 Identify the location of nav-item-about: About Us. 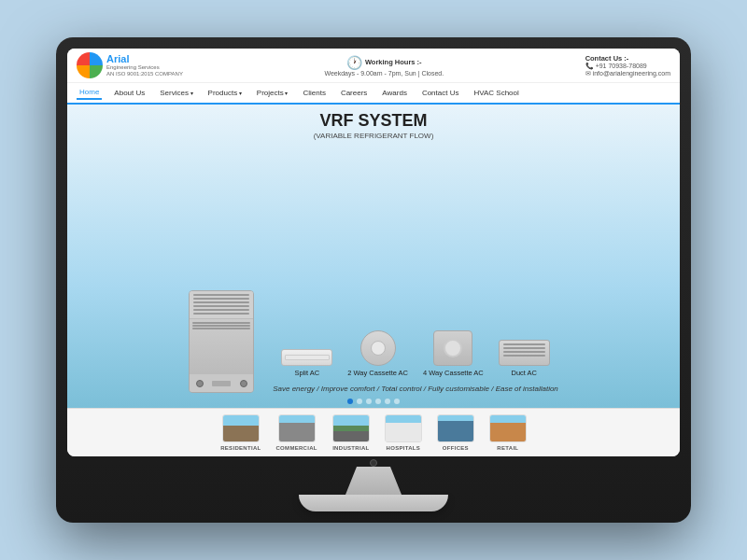
(129, 93).